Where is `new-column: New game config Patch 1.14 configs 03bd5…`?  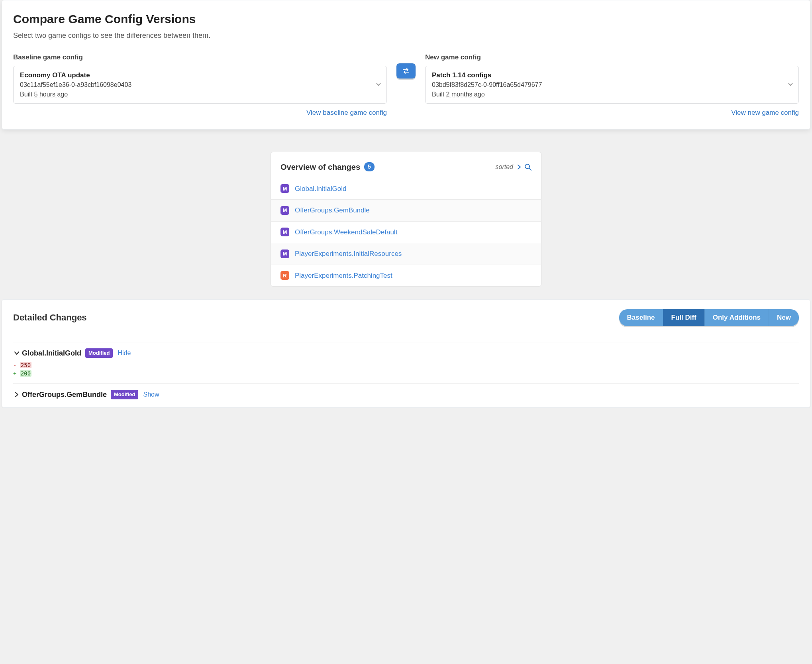
new-column: New game config Patch 1.14 configs 03bd5… is located at coordinates (612, 85).